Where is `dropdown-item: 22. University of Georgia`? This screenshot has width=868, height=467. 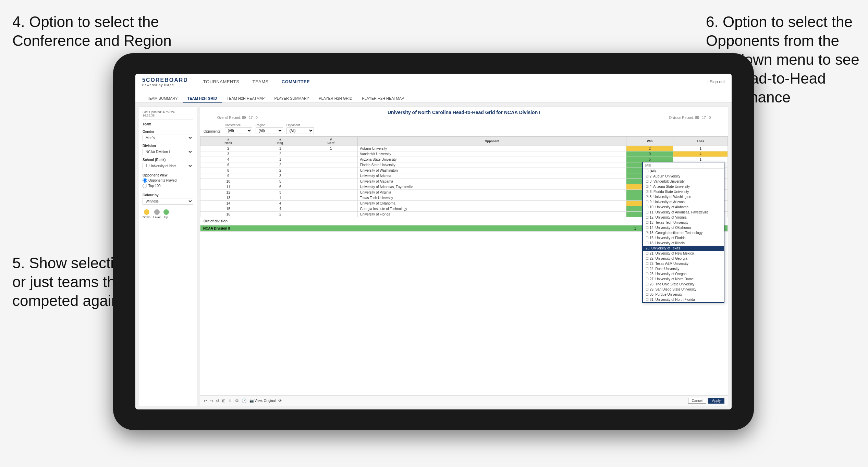
dropdown-item: 22. University of Georgia is located at coordinates (683, 258).